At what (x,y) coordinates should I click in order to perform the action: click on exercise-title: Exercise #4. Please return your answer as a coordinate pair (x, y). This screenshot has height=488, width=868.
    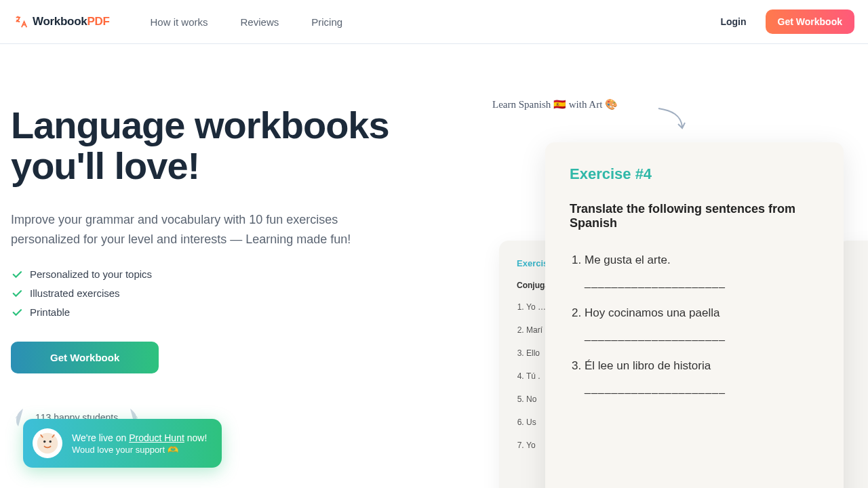
    Looking at the image, I should click on (694, 174).